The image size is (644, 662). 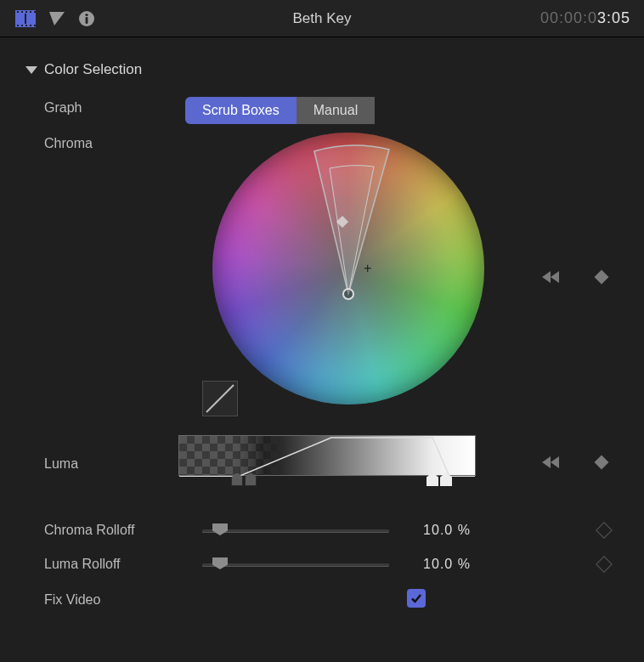 What do you see at coordinates (98, 106) in the screenshot?
I see `label-graph: Graph` at bounding box center [98, 106].